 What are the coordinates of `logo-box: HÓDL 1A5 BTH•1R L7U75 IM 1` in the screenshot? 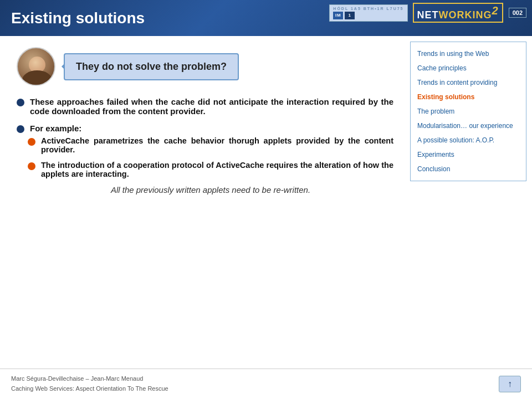 It's located at (368, 13).